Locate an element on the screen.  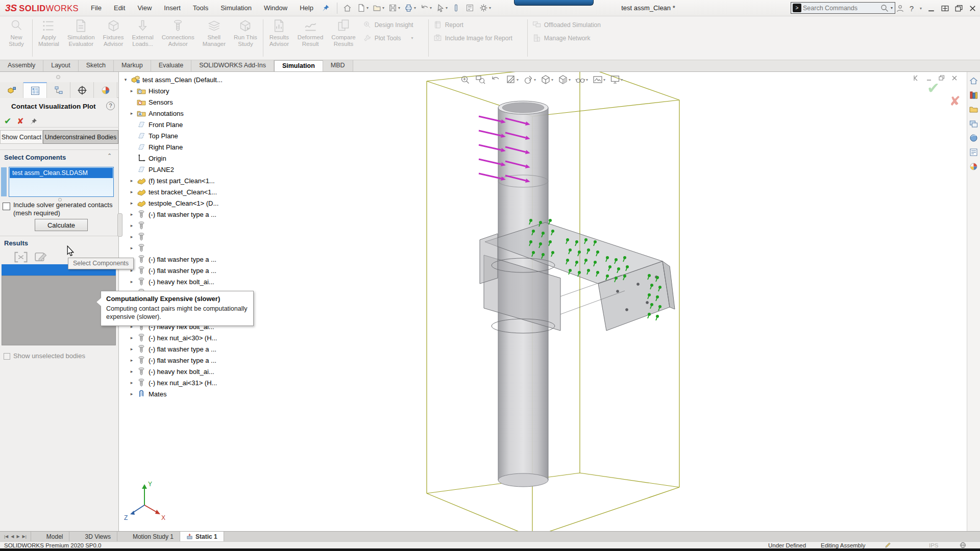
command-tab: Assembly is located at coordinates (21, 66).